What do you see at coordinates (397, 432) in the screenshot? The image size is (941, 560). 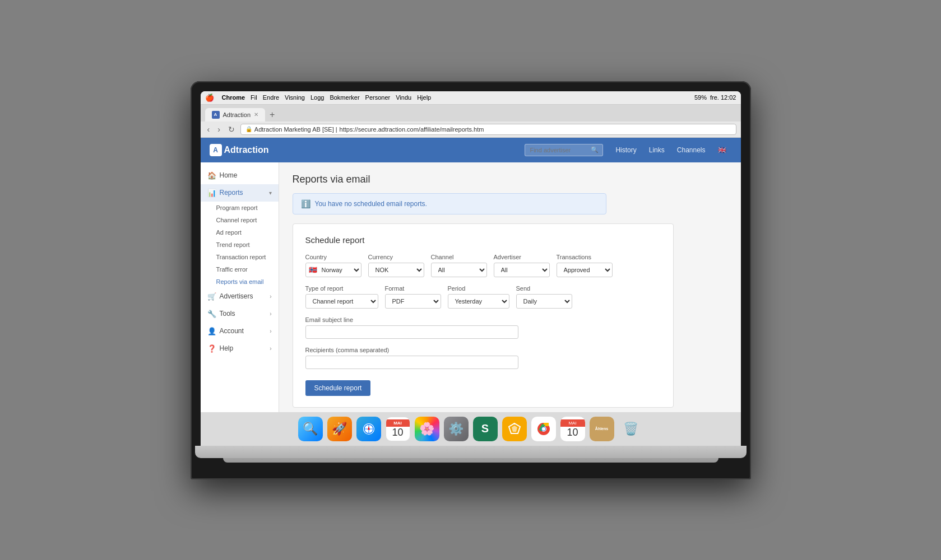 I see `dock-cal-day: 10` at bounding box center [397, 432].